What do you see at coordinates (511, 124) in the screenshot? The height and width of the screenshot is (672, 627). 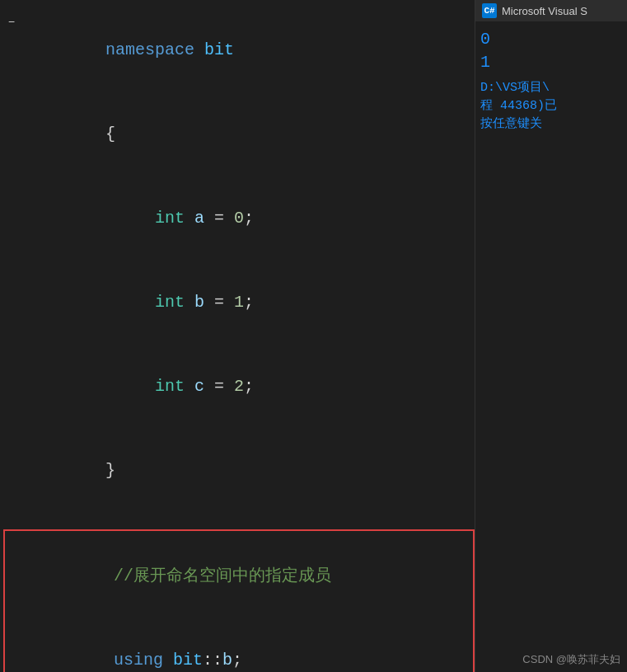 I see `console-key-hint: 按任意键关` at bounding box center [511, 124].